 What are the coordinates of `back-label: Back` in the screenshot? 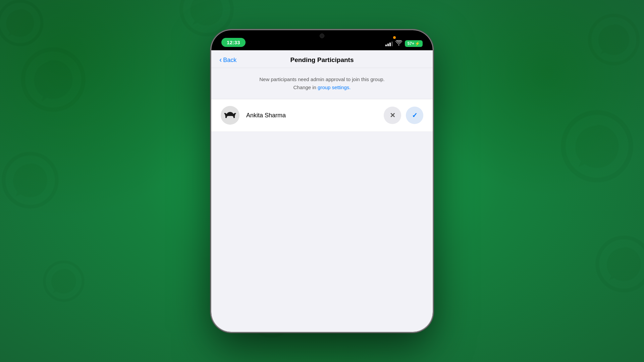 It's located at (230, 60).